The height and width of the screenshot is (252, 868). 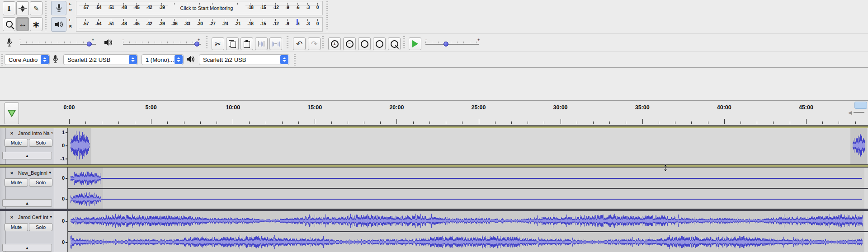 I want to click on playback-meter: -57-54-51-48-45-42-39-36-33-30-27-24-21-…, so click(x=199, y=24).